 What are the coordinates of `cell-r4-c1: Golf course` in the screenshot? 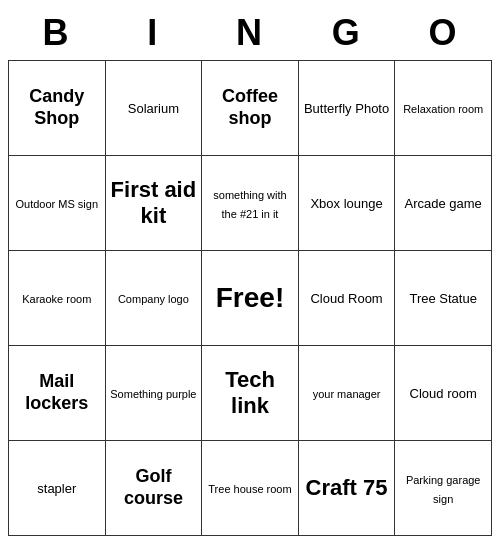 It's located at (154, 488).